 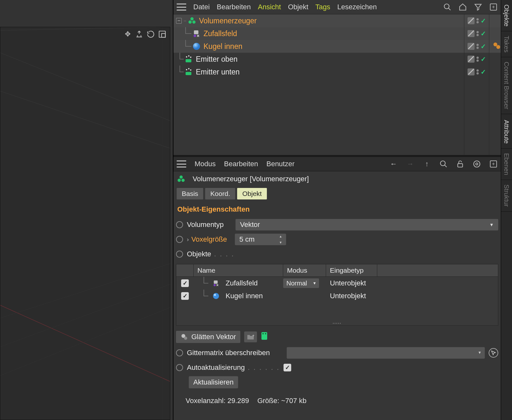 What do you see at coordinates (251, 337) in the screenshot?
I see `add-folder-button: +` at bounding box center [251, 337].